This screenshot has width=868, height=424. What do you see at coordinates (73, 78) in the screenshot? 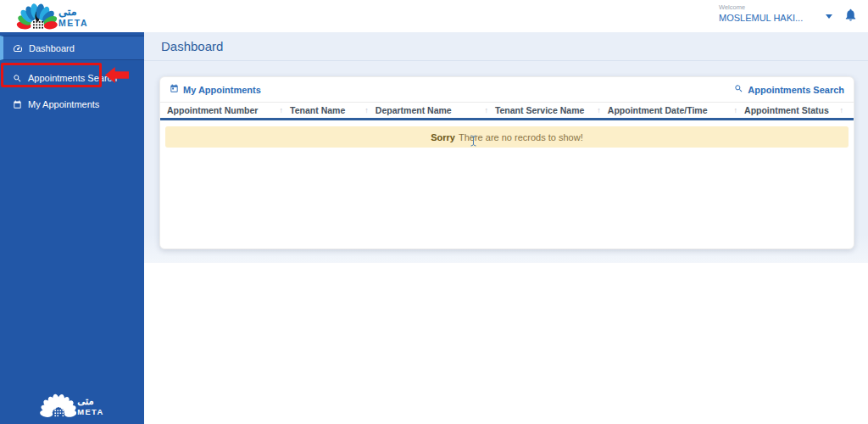
I see `sidebar-item-label: Appointments Search` at bounding box center [73, 78].